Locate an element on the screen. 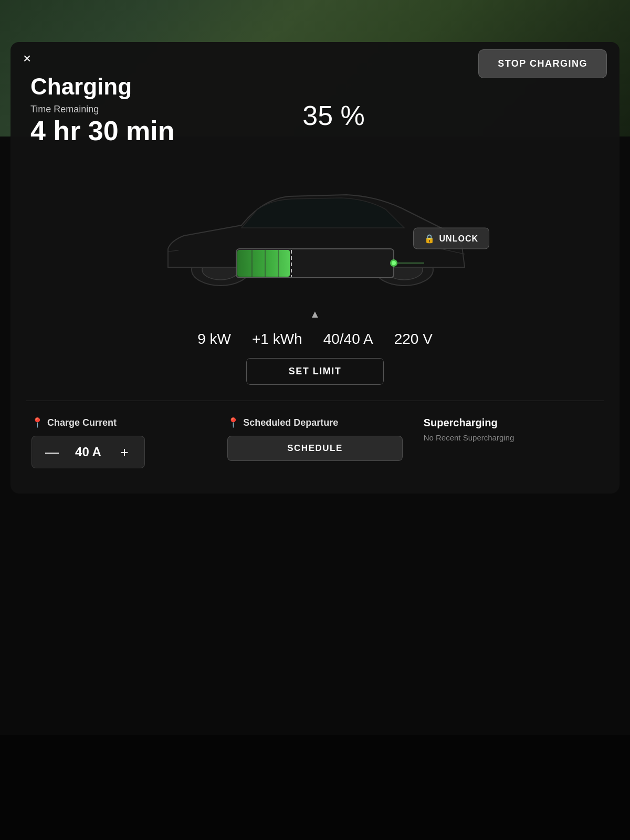 This screenshot has width=630, height=840. voltage-stat: 220 V is located at coordinates (414, 339).